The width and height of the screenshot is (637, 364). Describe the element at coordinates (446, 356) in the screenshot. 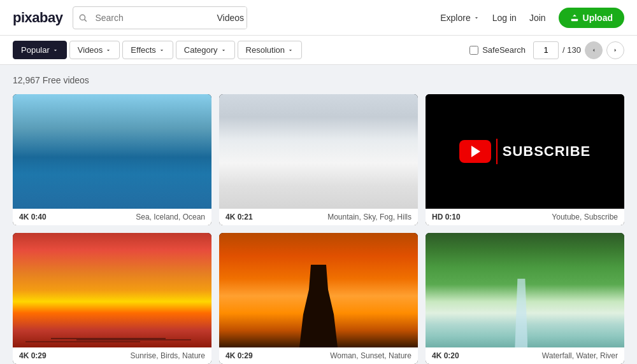

I see `video-meta-quality-duration: 4K 0:20` at that location.